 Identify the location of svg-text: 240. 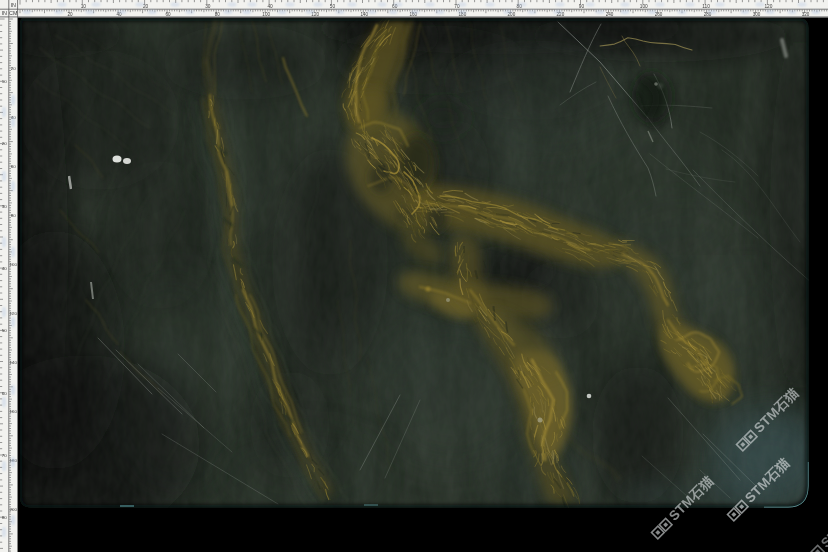
(610, 14).